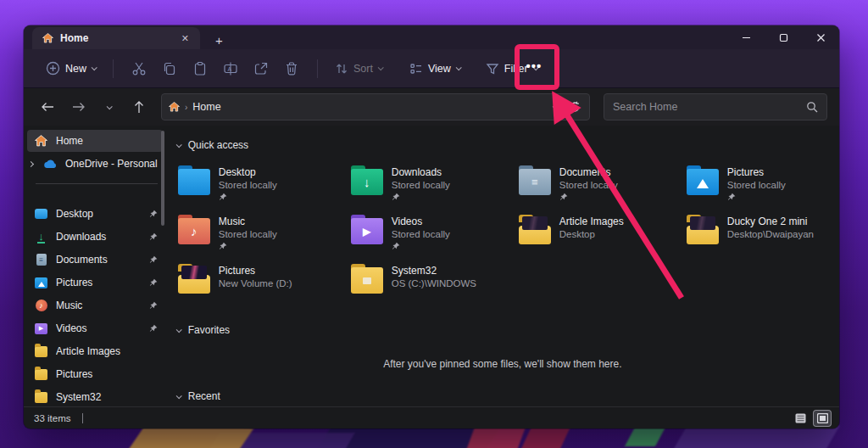 The width and height of the screenshot is (868, 448). I want to click on minimize-button, so click(746, 37).